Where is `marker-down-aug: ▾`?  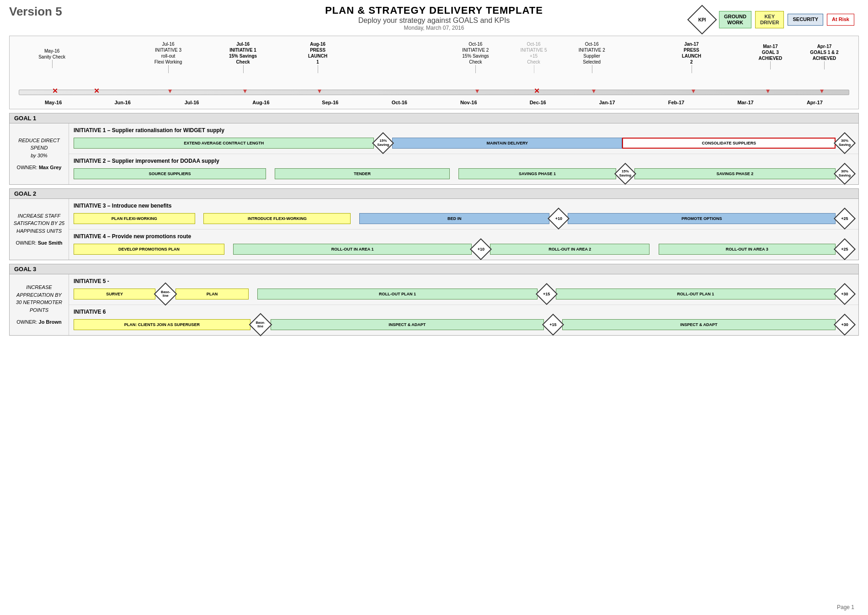 marker-down-aug: ▾ is located at coordinates (320, 91).